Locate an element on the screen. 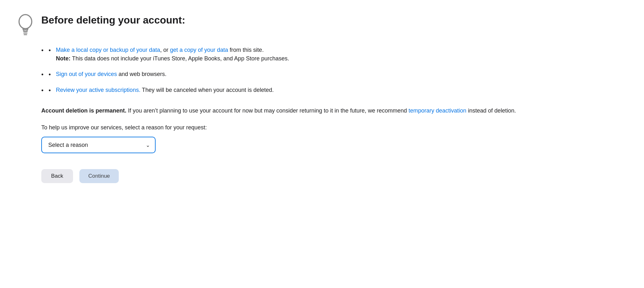 The height and width of the screenshot is (288, 644). reason-prompt: To help us improve our services, select … is located at coordinates (335, 128).